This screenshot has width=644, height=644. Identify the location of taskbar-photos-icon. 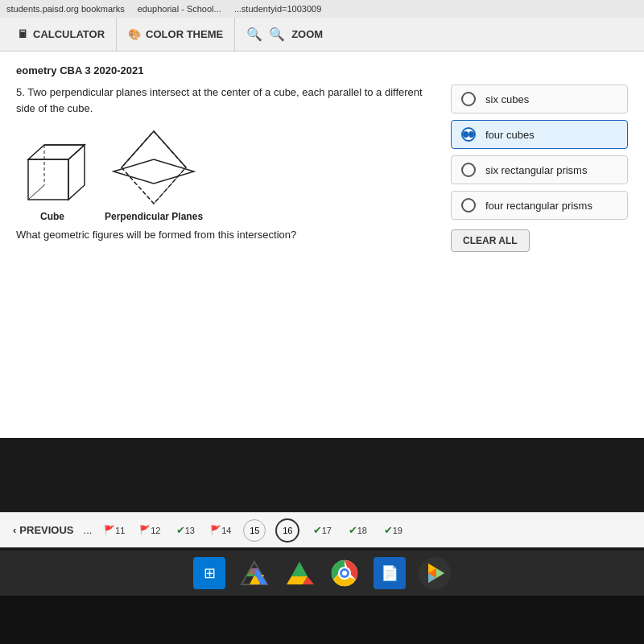
(299, 573).